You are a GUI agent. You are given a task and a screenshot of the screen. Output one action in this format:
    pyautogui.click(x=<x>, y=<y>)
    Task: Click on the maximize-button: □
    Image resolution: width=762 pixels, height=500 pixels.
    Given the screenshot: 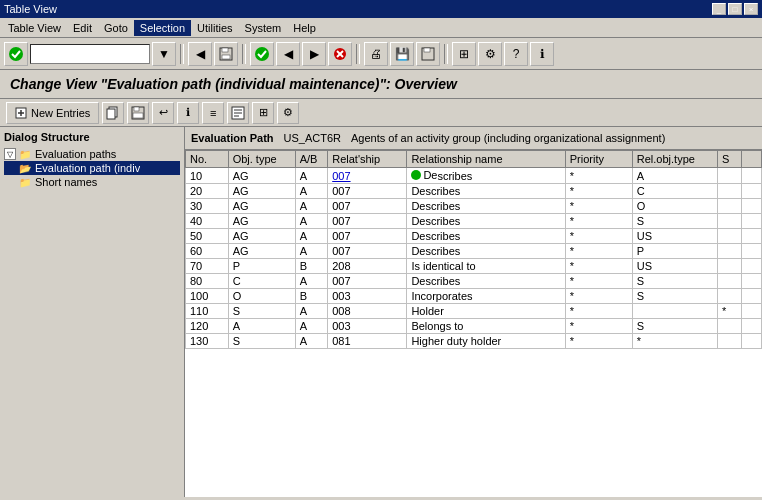 What is the action you would take?
    pyautogui.click(x=735, y=9)
    